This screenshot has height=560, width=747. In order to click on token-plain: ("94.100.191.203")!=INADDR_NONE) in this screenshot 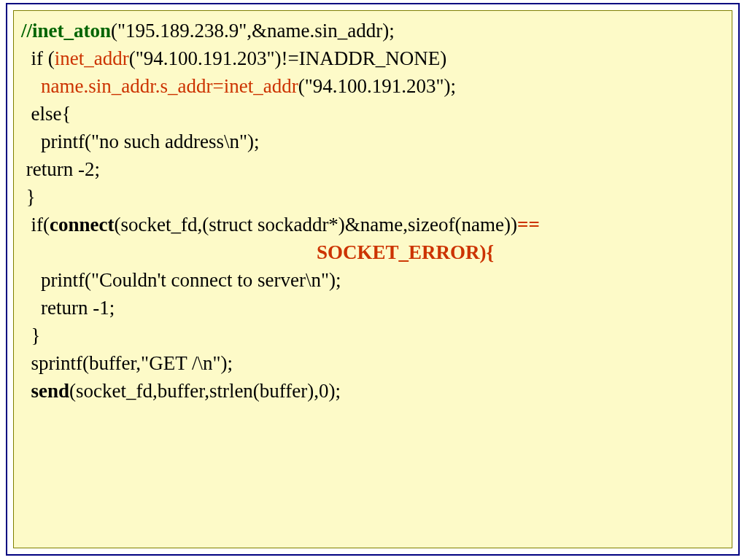, I will do `click(287, 58)`.